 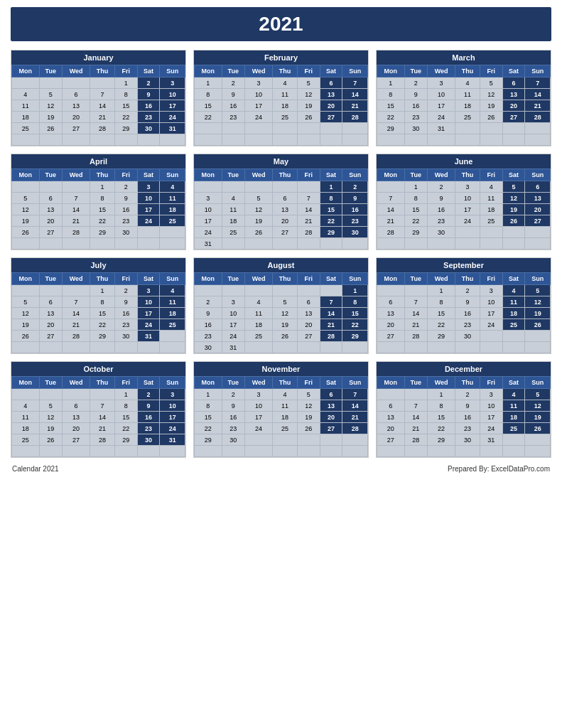 What do you see at coordinates (468, 382) in the screenshot?
I see `day-header-thu: Thu` at bounding box center [468, 382].